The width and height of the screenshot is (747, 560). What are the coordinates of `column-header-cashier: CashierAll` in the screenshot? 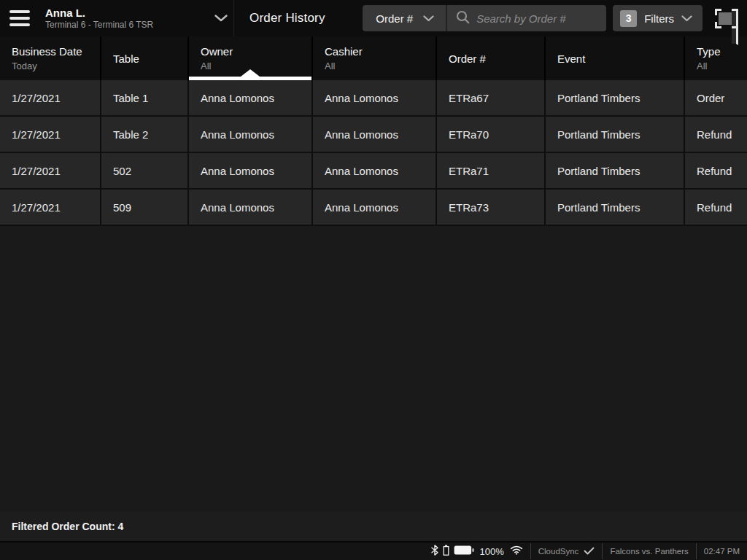 It's located at (375, 58).